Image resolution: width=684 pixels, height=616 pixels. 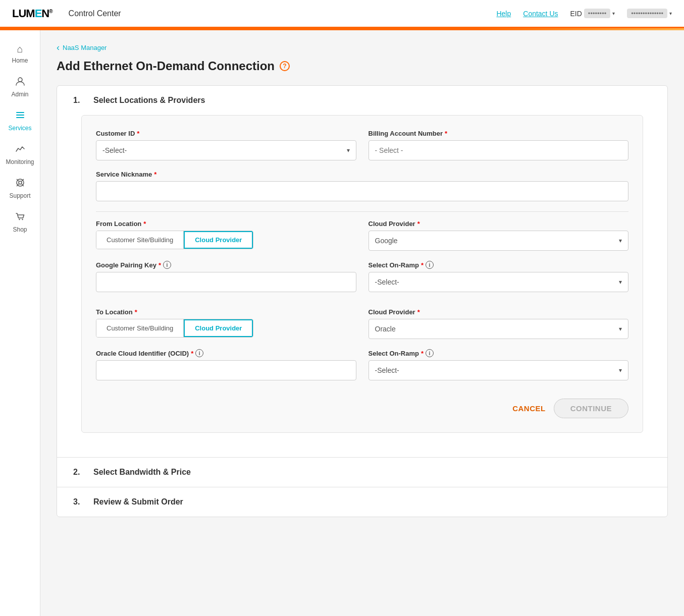 I want to click on from-location-toggle: Customer Site/Building Cloud Provider, so click(x=175, y=240).